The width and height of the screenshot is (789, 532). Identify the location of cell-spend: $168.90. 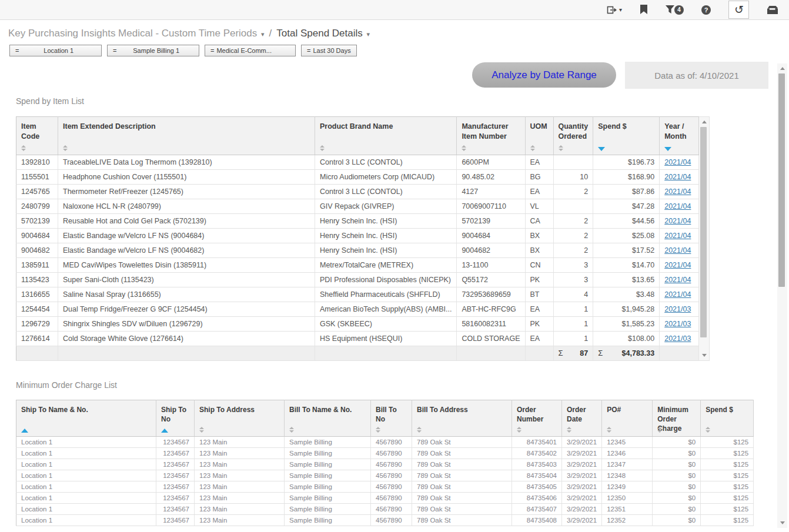
(627, 178).